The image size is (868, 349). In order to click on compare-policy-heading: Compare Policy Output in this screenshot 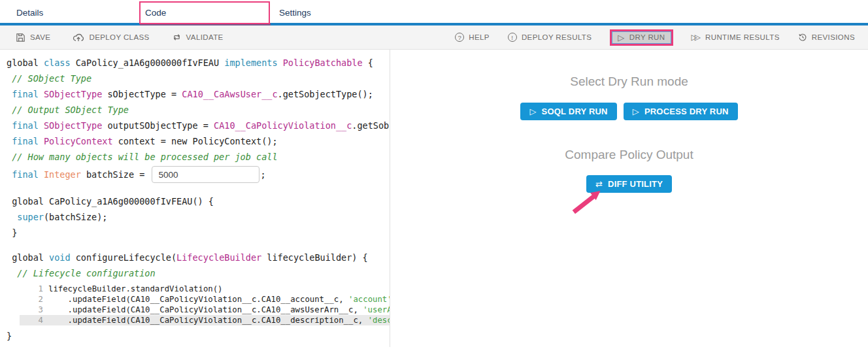, I will do `click(629, 155)`.